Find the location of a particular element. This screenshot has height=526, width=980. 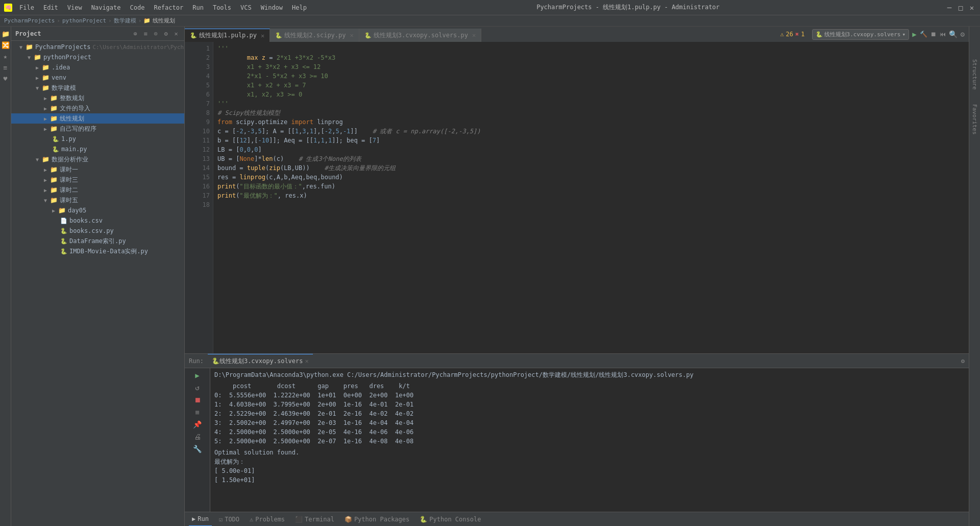

tree-item-bookscsv: 📄 books.csv is located at coordinates (98, 221).